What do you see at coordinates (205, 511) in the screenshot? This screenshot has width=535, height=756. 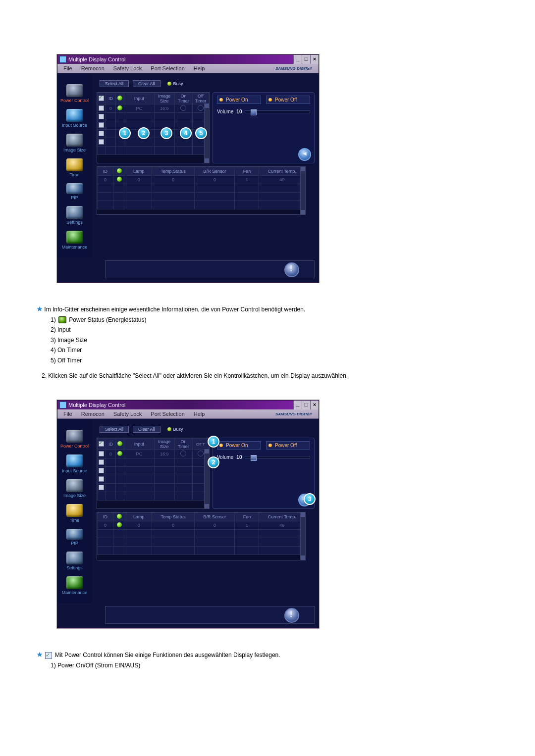 I see `main-area: Select All Clear All Busy` at bounding box center [205, 511].